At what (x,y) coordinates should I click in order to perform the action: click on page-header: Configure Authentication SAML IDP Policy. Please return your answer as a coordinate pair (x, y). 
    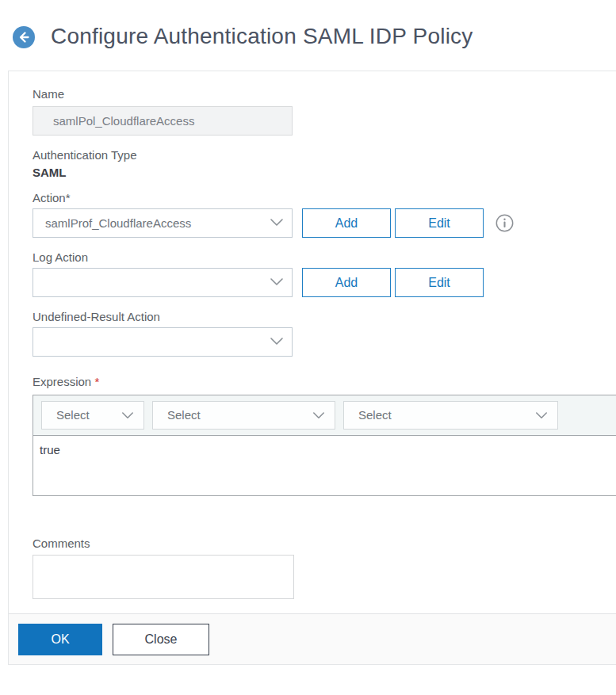
    Looking at the image, I should click on (308, 35).